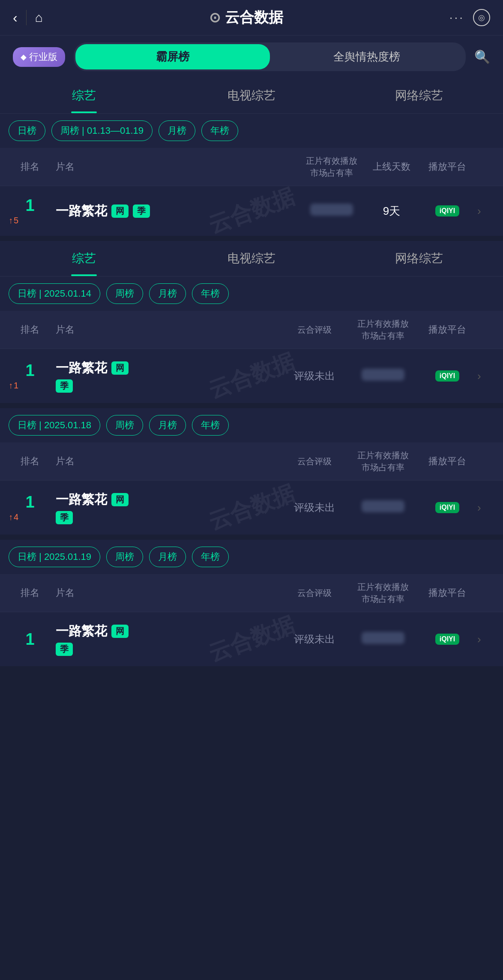 Image resolution: width=503 pixels, height=980 pixels. I want to click on filter-daily-3: 日榜 | 2025.01.18, so click(54, 425).